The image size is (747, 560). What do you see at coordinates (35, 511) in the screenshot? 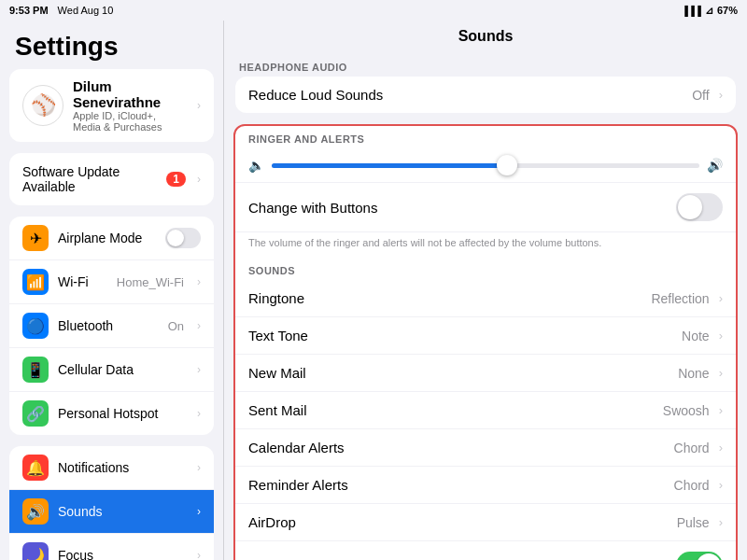
I see `sounds-icon: 🔊` at bounding box center [35, 511].